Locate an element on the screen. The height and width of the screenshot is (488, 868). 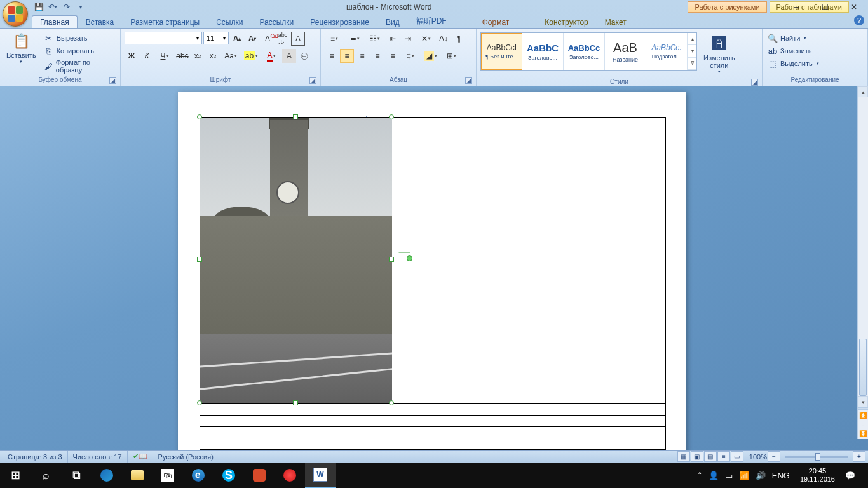
taskbar-edge is located at coordinates (107, 475).